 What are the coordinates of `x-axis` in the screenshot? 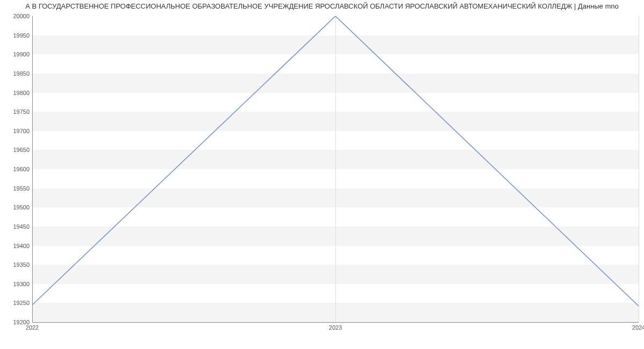 It's located at (335, 322).